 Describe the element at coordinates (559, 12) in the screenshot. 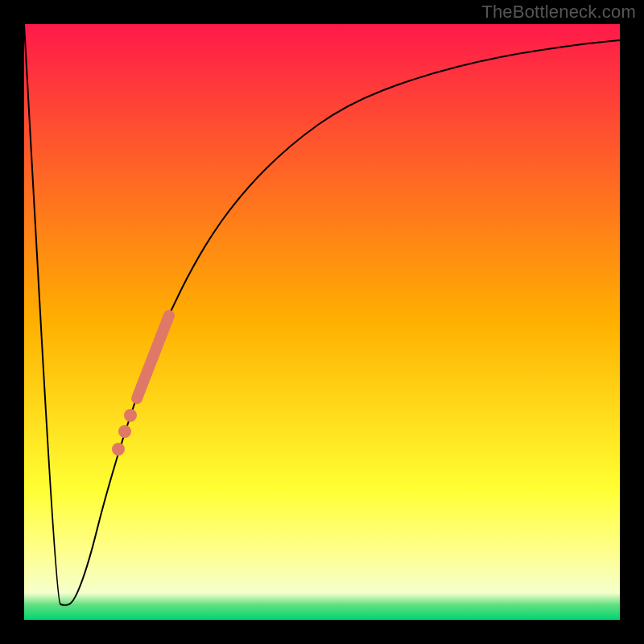

I see `attribution-label: TheBottleneck.com` at that location.